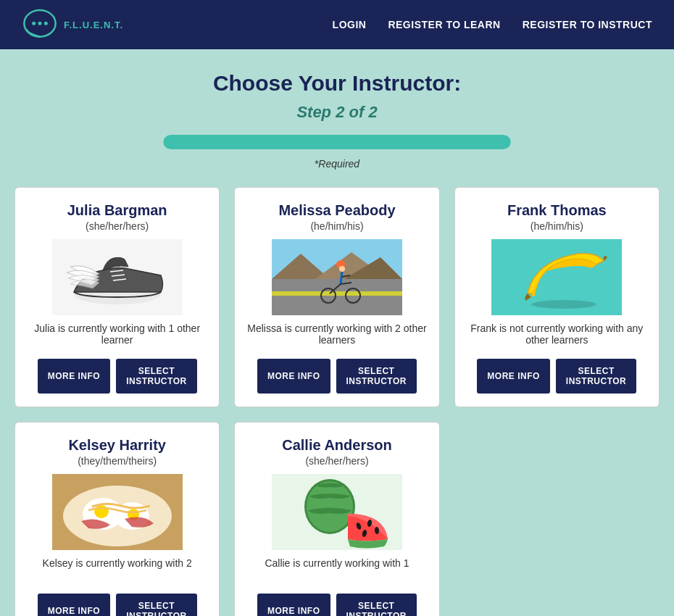 The height and width of the screenshot is (616, 674). Describe the element at coordinates (337, 83) in the screenshot. I see `page-title: Choose Your Instructor:` at that location.